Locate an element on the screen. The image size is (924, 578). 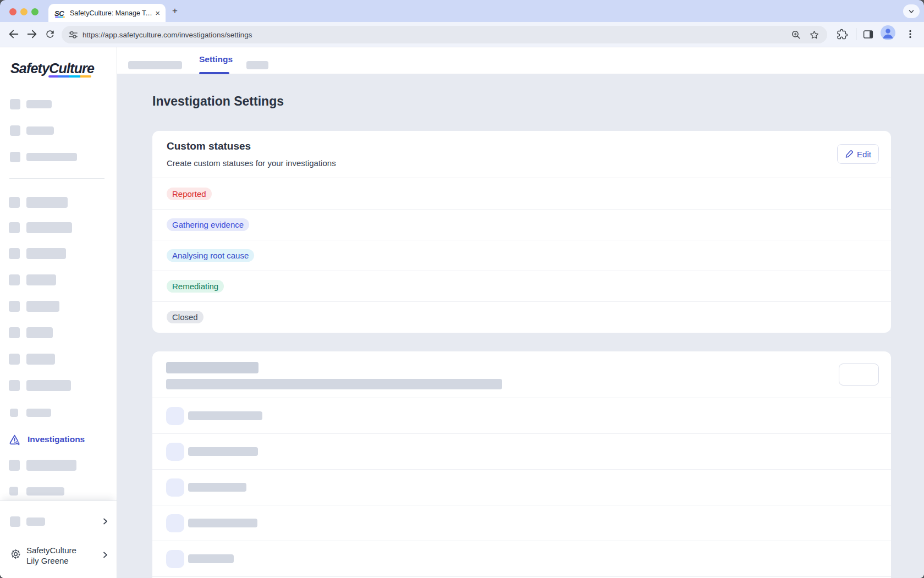
investigations-icon is located at coordinates (14, 440).